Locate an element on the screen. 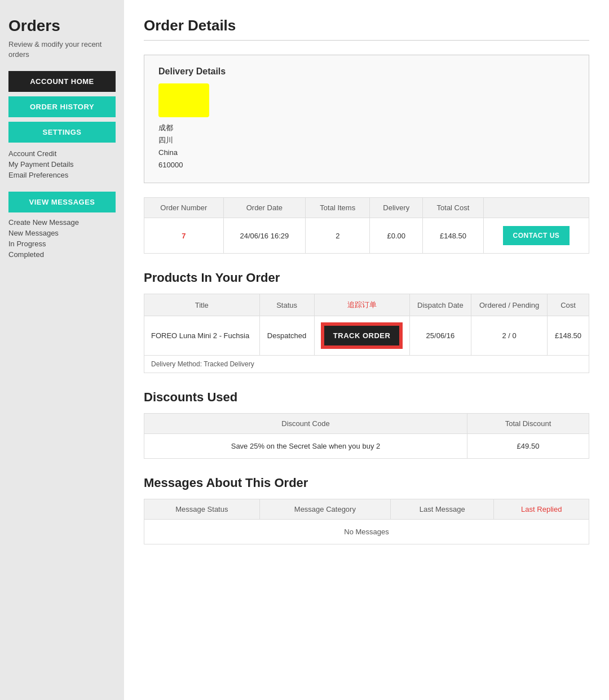 This screenshot has width=609, height=700. dispatch-date-cell: 25/06/16 is located at coordinates (440, 336).